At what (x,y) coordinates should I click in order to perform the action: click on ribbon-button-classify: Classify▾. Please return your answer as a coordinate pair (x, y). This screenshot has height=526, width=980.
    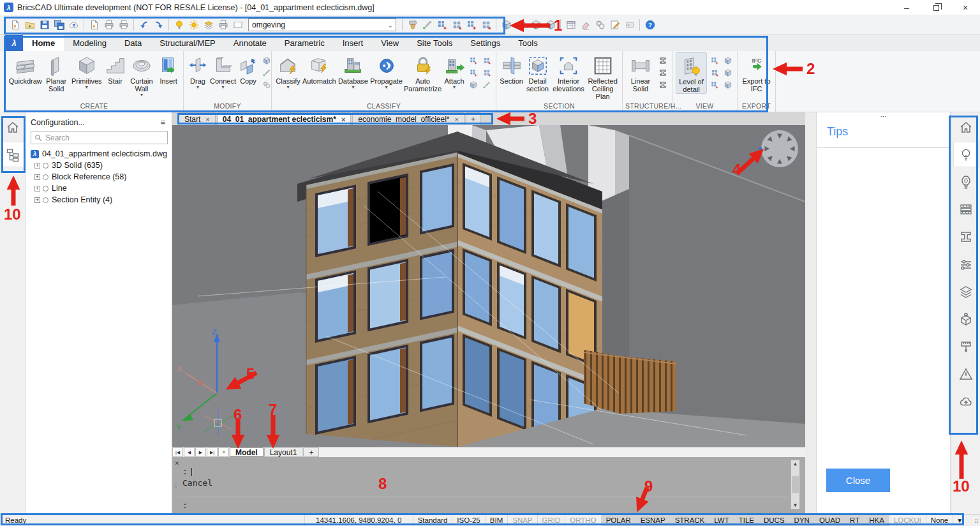
    Looking at the image, I should click on (288, 71).